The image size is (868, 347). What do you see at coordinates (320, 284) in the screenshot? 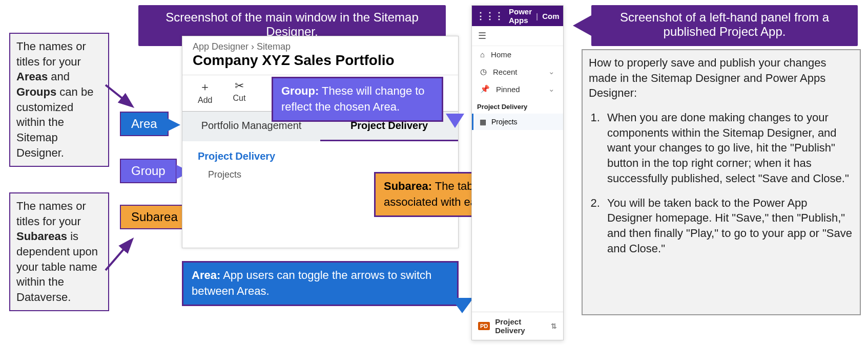
I see `callout-area: Area: App users can toggle the arrows to…` at bounding box center [320, 284].